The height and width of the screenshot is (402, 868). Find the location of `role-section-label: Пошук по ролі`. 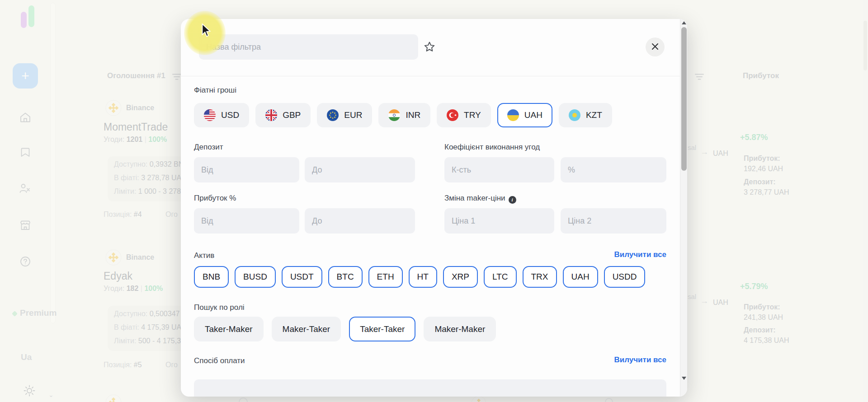

role-section-label: Пошук по ролі is located at coordinates (219, 308).